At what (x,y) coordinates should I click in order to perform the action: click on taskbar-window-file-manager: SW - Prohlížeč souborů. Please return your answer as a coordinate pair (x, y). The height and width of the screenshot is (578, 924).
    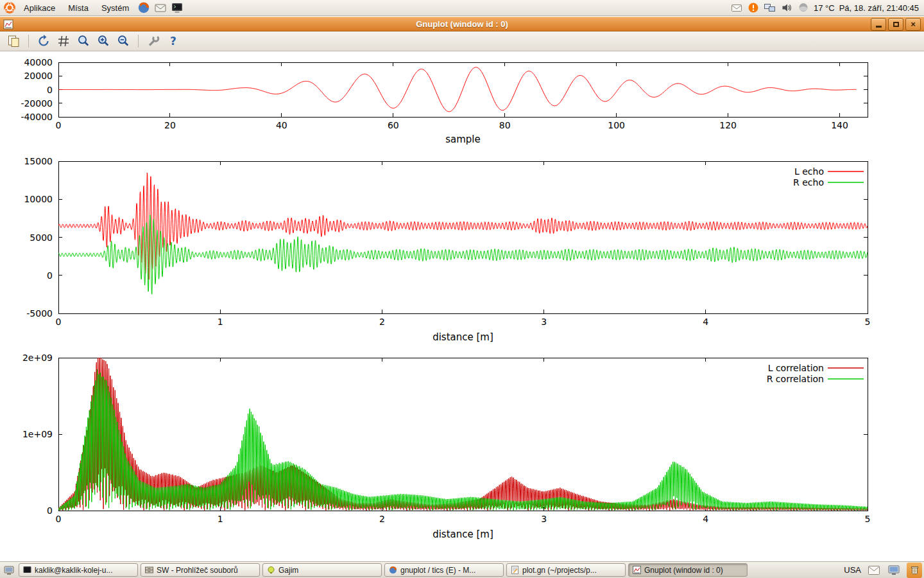
    Looking at the image, I should click on (200, 570).